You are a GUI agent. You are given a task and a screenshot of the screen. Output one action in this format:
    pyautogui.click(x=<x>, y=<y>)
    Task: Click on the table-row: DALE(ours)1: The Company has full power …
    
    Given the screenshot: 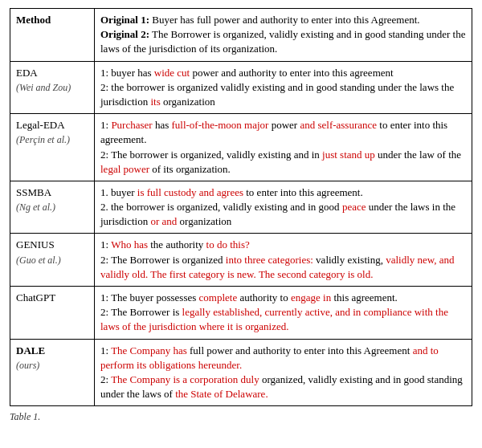 What is the action you would take?
    pyautogui.click(x=241, y=373)
    